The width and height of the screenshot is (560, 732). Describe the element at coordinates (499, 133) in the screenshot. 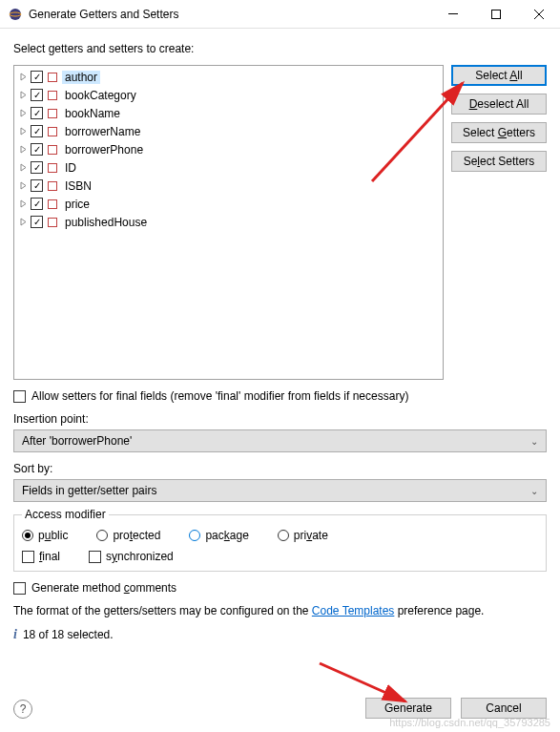

I see `select-getters-button: Select Getters` at that location.